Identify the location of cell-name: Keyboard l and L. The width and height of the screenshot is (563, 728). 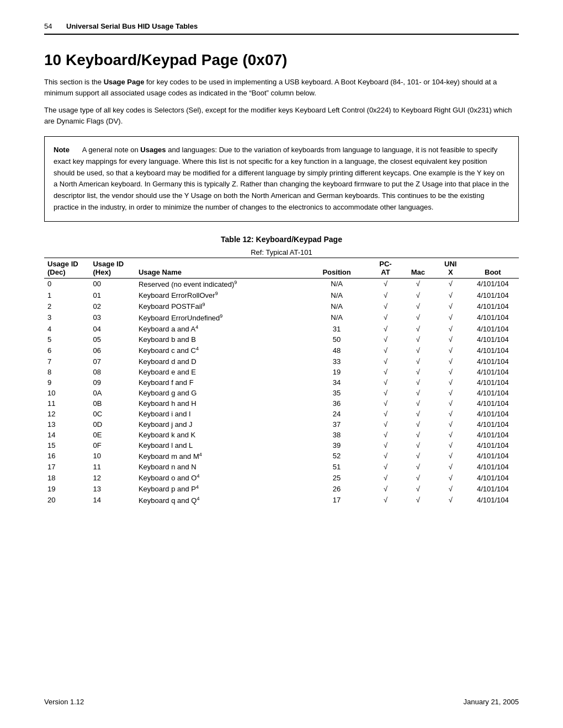
(220, 446).